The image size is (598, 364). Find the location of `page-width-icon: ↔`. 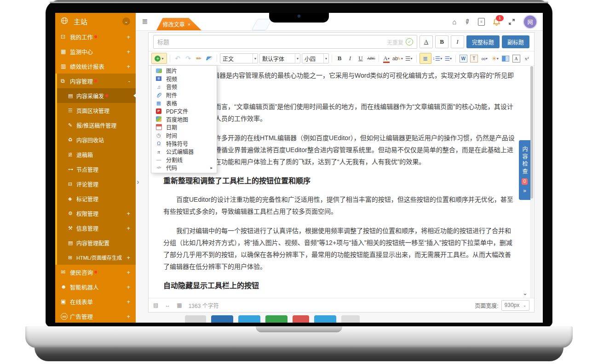

page-width-icon: ↔ is located at coordinates (167, 305).